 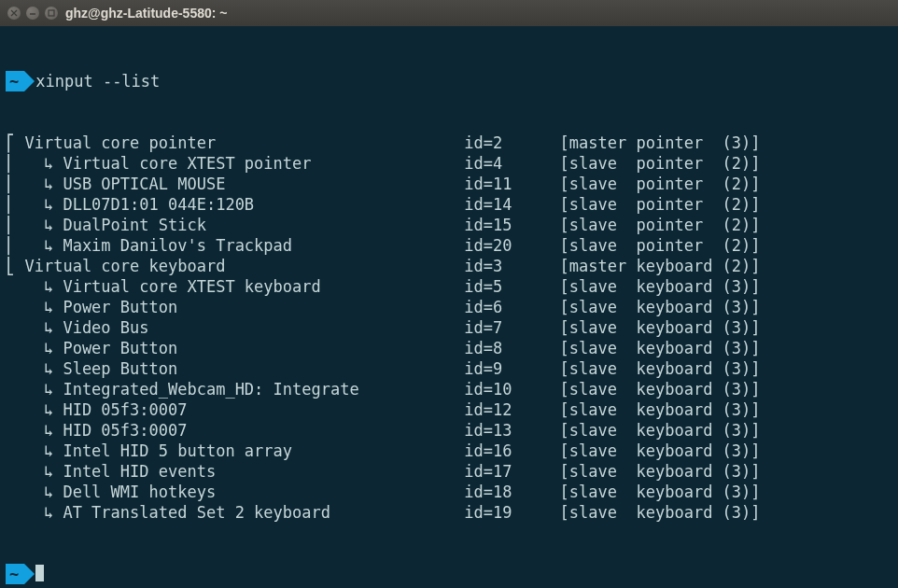 I want to click on device-group-header: ⎣ Virtual core keyboard id=3 [master key…, so click(x=449, y=266).